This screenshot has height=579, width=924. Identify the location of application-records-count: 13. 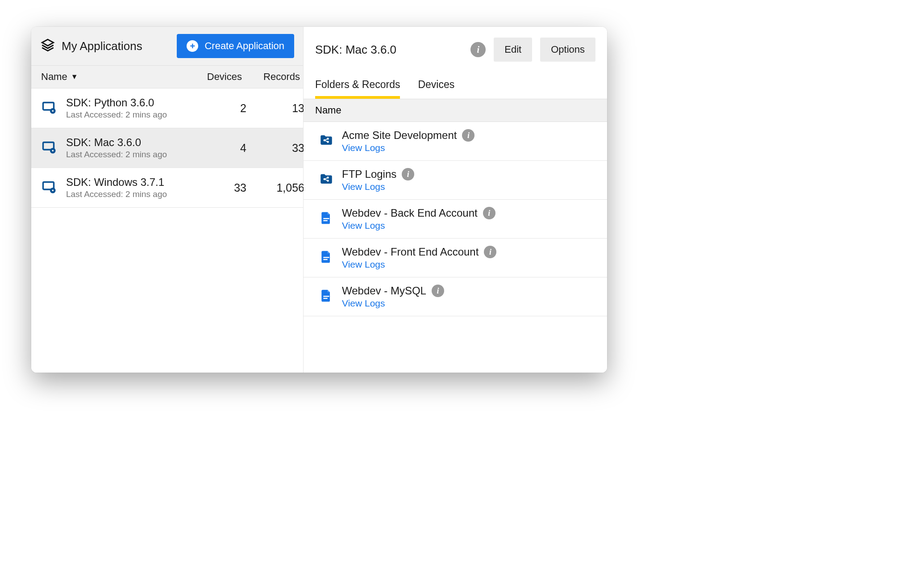
(278, 108).